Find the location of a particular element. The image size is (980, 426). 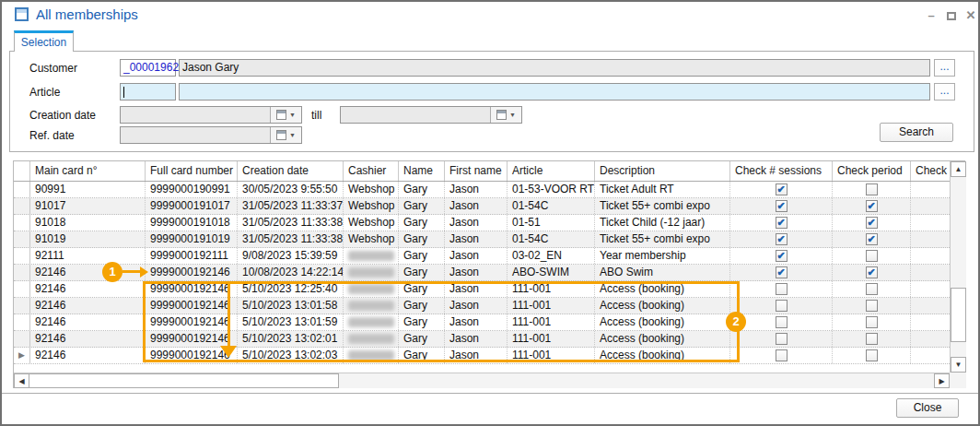

cell-full-card: 9999000191019 is located at coordinates (192, 240).